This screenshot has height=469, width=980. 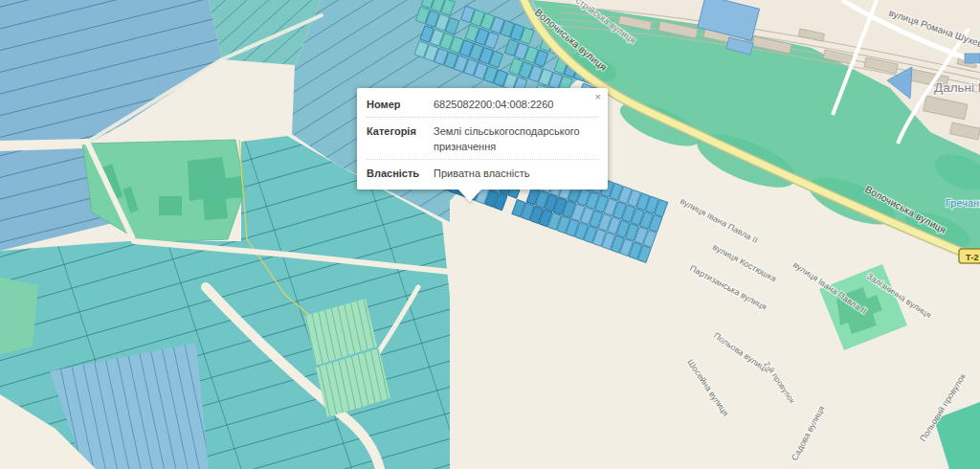 What do you see at coordinates (963, 203) in the screenshot?
I see `street-label: Гречани` at bounding box center [963, 203].